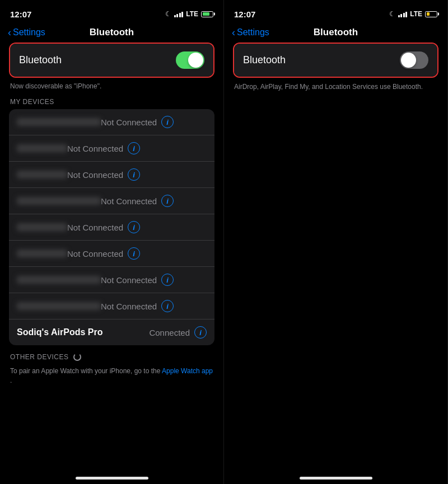 This screenshot has width=448, height=484. Describe the element at coordinates (129, 122) in the screenshot. I see `device-status-1: Not Connected` at that location.